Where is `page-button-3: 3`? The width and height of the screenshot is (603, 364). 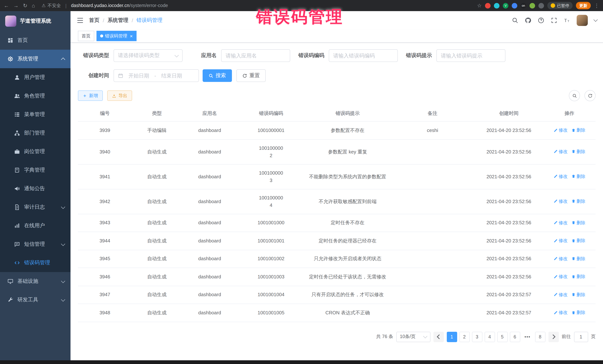
page-button-3: 3 is located at coordinates (477, 337).